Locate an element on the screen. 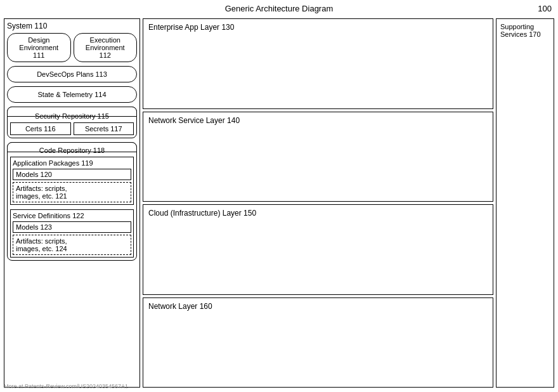  service-def-models-box: Models 123 is located at coordinates (72, 227).